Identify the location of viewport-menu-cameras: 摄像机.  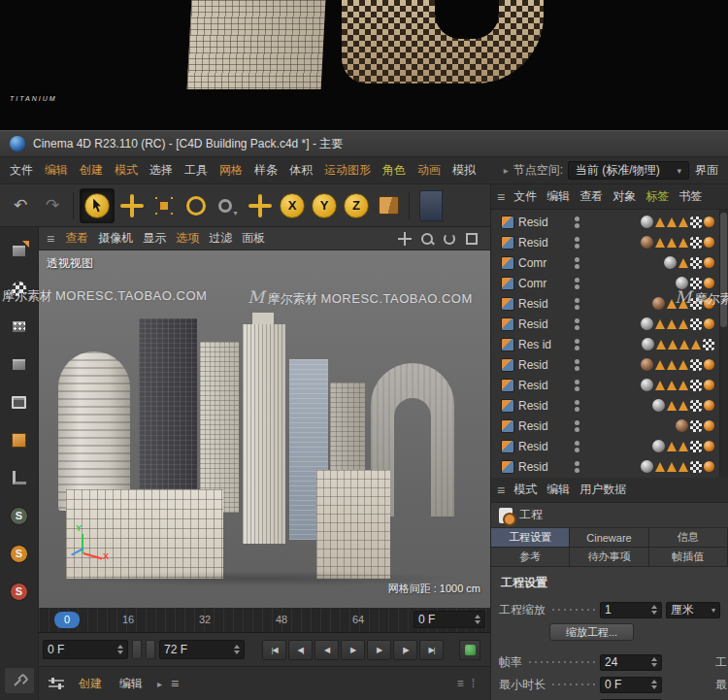
(116, 239).